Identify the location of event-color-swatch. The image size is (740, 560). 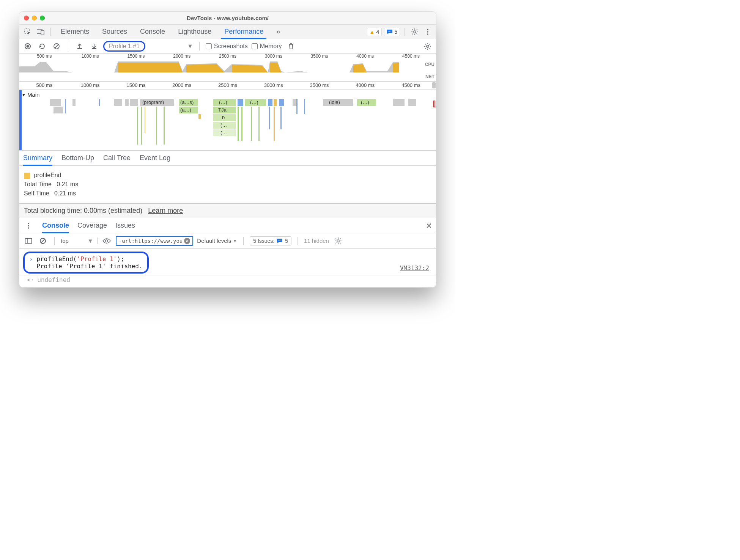
(27, 176).